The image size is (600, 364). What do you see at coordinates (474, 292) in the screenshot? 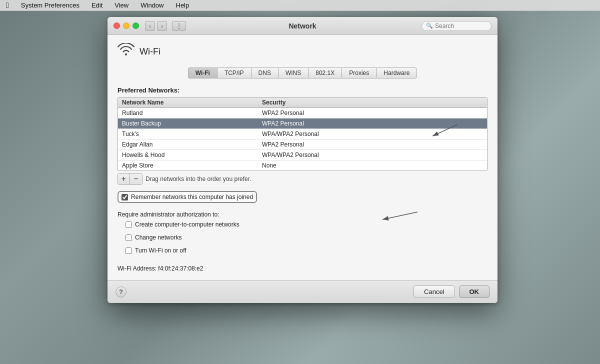
I see `ok-button: OK` at bounding box center [474, 292].